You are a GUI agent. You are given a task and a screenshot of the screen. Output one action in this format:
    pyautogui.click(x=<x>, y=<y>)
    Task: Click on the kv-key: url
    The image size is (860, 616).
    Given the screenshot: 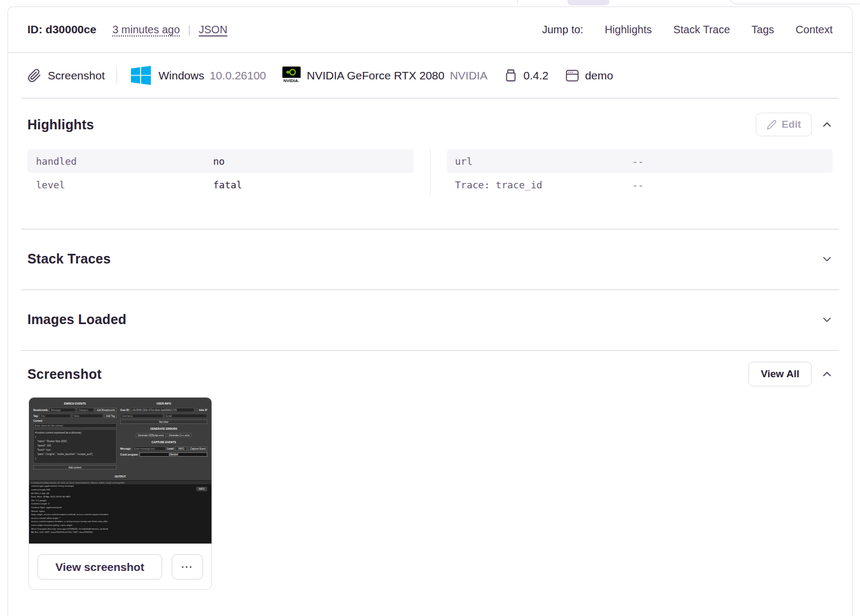 What is the action you would take?
    pyautogui.click(x=544, y=161)
    